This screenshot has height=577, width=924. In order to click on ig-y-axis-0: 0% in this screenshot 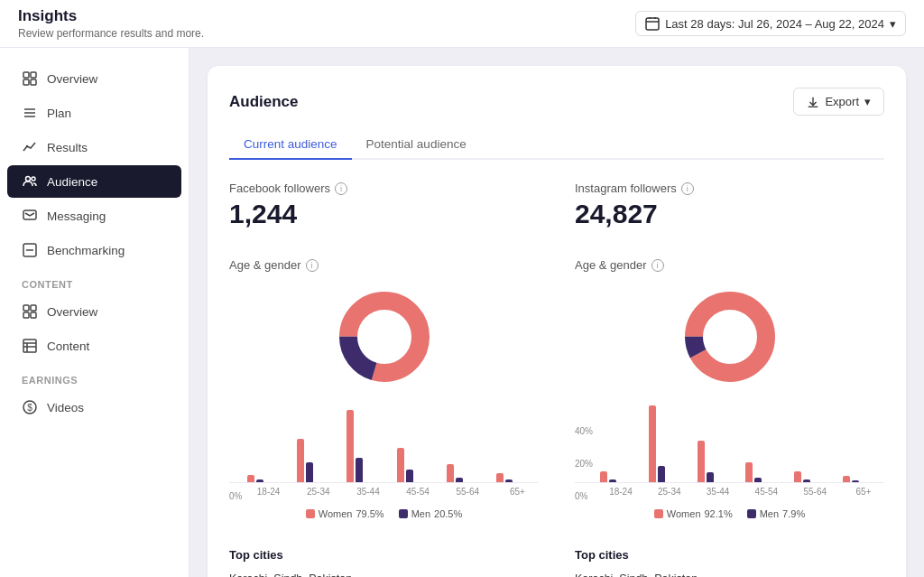, I will do `click(581, 497)`.